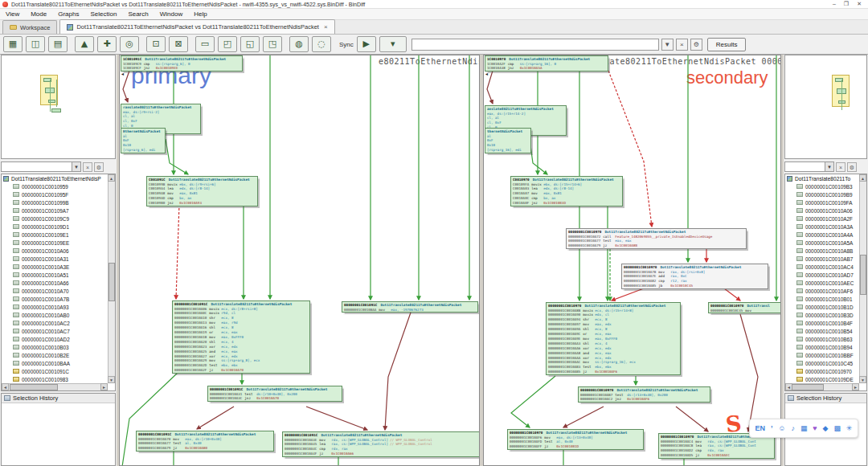  I want to click on tree-item: 00000001C0010A2F, so click(826, 219).